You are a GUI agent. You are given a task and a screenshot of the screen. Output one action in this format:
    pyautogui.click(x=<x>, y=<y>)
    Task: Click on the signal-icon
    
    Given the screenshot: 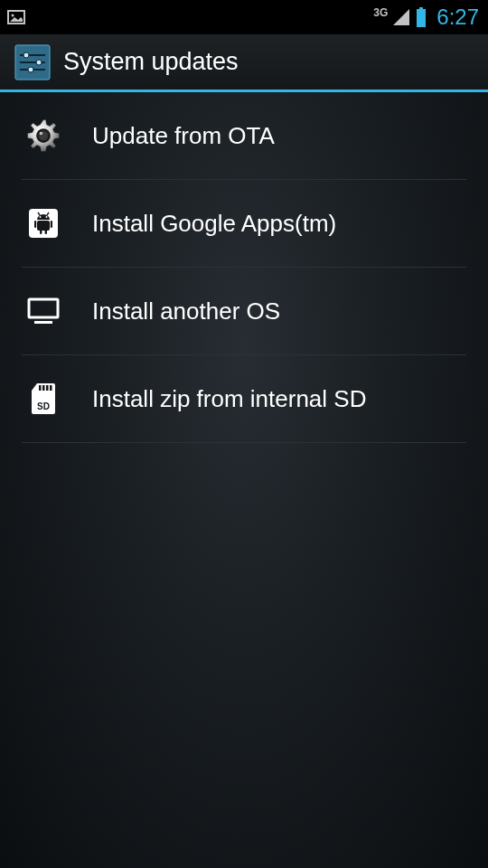 What is the action you would take?
    pyautogui.click(x=401, y=17)
    